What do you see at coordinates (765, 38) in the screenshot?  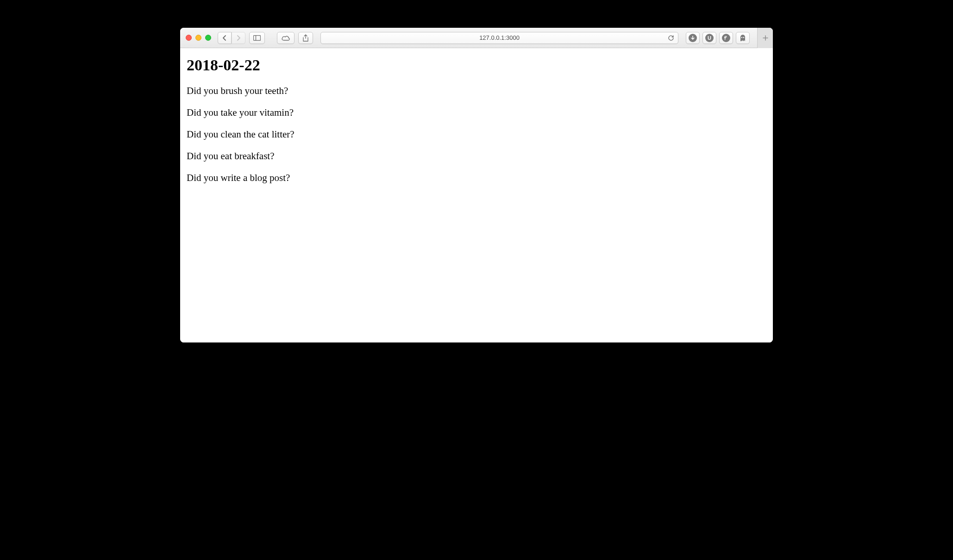 I see `new-tab-button` at bounding box center [765, 38].